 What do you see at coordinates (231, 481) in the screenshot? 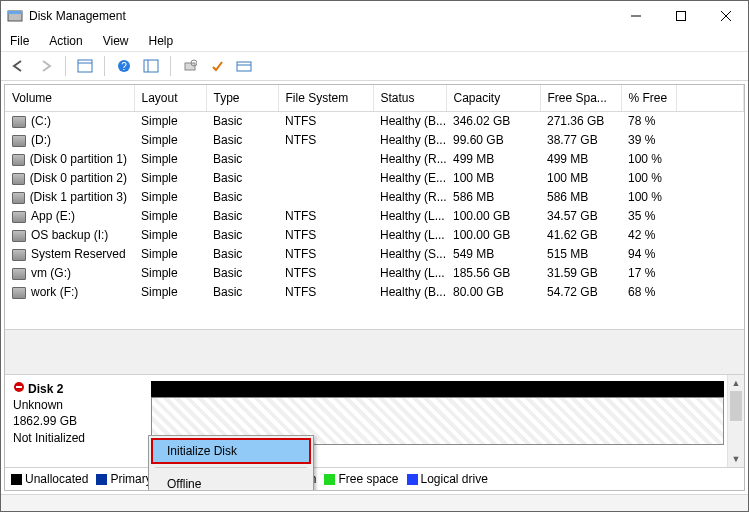
I see `menu-item-offline: Offline` at bounding box center [231, 481].